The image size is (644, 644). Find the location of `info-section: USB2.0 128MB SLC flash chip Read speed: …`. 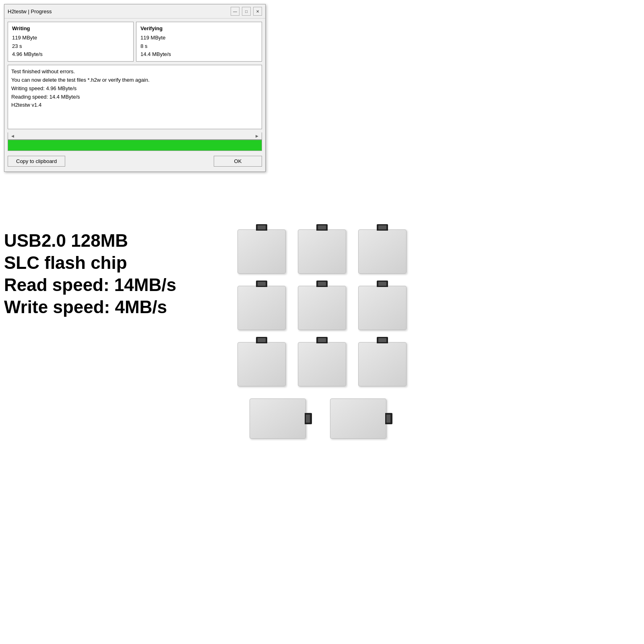

info-section: USB2.0 128MB SLC flash chip Read speed: … is located at coordinates (117, 274).